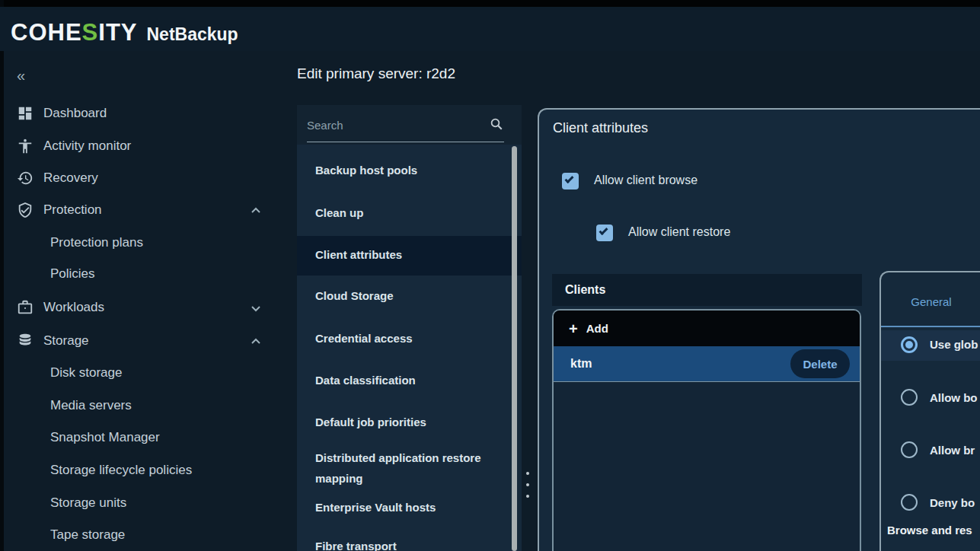  Describe the element at coordinates (573, 329) in the screenshot. I see `plus-icon: +` at that location.